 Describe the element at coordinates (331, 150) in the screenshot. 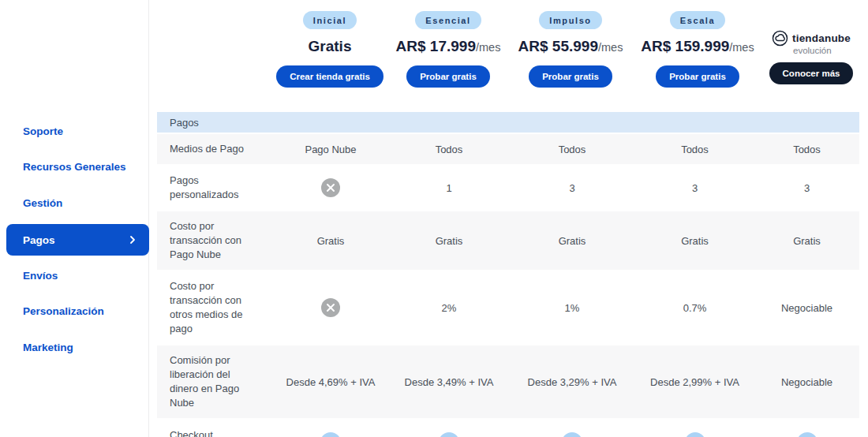

I see `feature-value: Pago Nube` at that location.